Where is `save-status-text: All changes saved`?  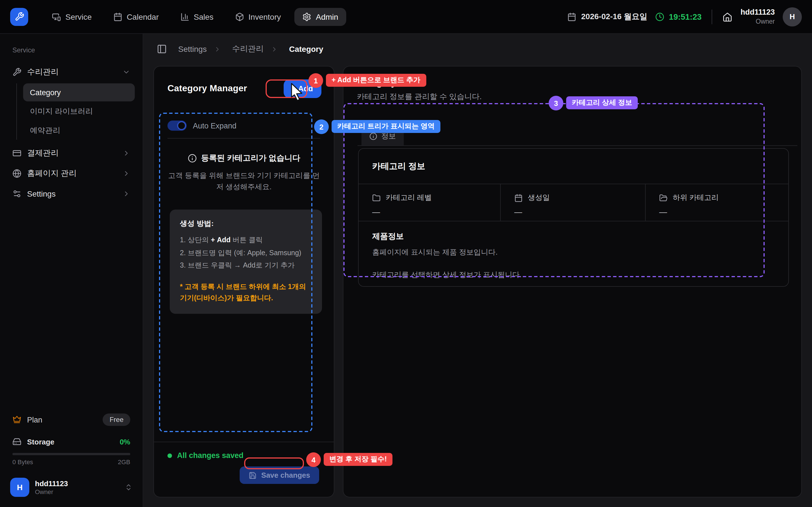
save-status-text: All changes saved is located at coordinates (210, 455).